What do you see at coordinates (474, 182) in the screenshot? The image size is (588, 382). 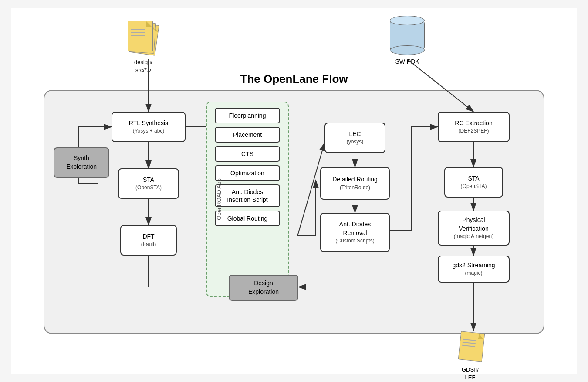 I see `sta2-box: STA (OpenSTA)` at bounding box center [474, 182].